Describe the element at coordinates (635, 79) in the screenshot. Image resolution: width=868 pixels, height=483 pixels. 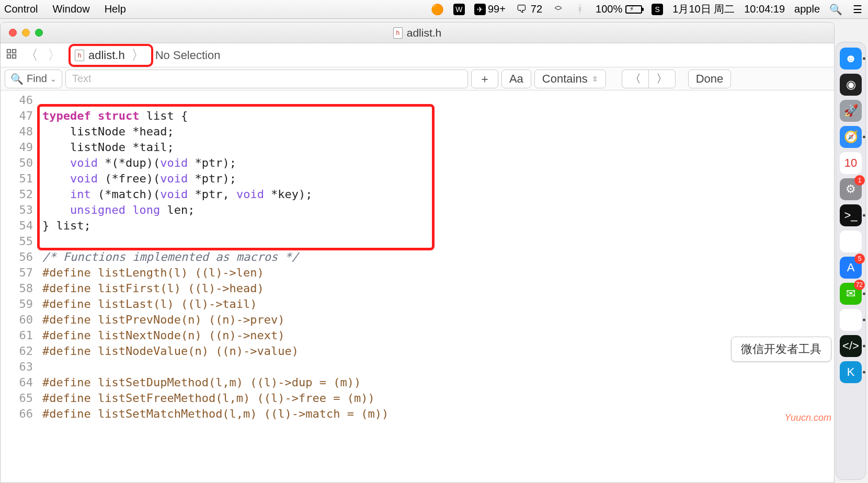
I see `find-prev: 〈` at that location.